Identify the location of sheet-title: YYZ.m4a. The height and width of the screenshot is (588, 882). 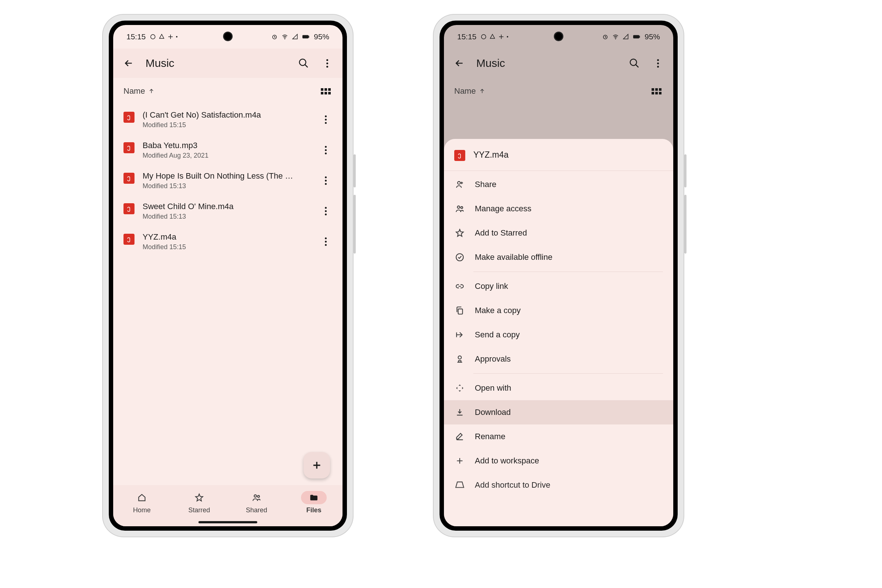
(491, 155).